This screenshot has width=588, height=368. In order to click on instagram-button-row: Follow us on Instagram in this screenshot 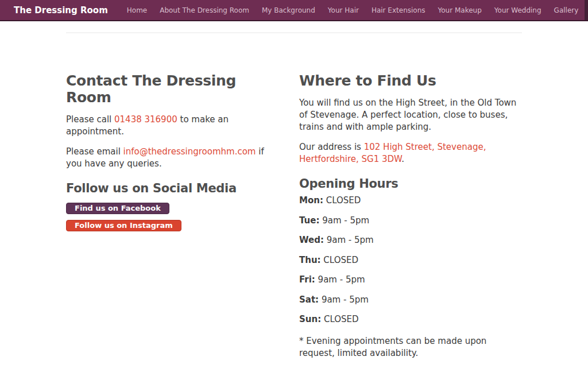, I will do `click(171, 223)`.